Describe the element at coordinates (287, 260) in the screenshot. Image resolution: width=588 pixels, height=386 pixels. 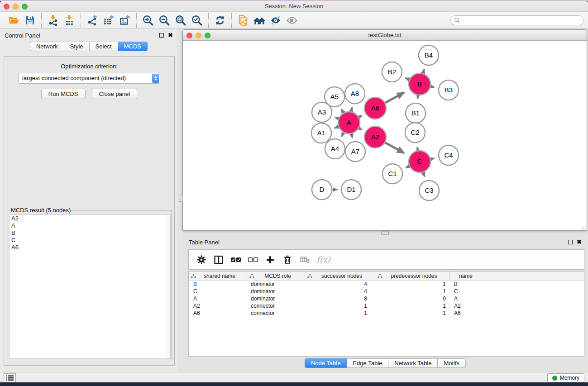
I see `delete-button` at that location.